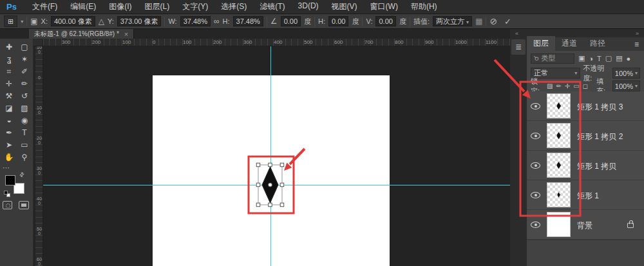  What do you see at coordinates (39, 261) in the screenshot?
I see `ruler-label: 600` at bounding box center [39, 261].